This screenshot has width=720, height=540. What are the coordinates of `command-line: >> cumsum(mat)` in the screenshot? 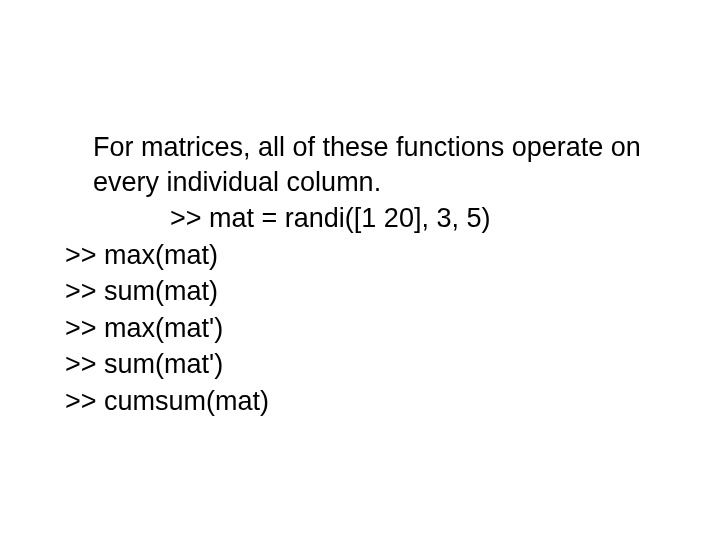 It's located at (362, 402).